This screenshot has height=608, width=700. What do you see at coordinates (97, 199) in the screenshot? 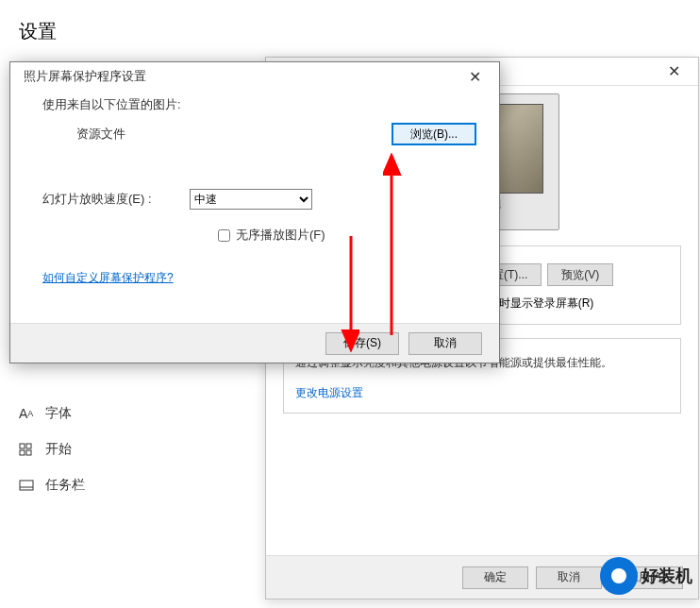
I see `speed-label: 幻灯片放映速度(E) :` at bounding box center [97, 199].